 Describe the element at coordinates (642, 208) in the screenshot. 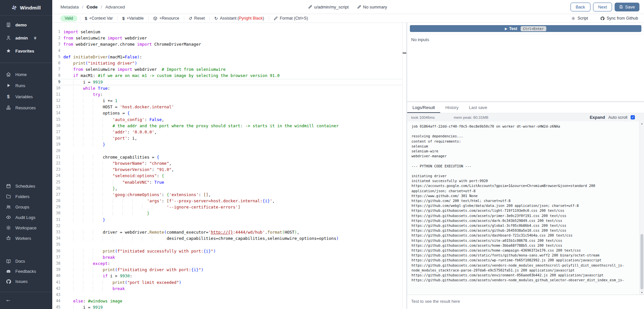

I see `log-scrollbar: ▲ ▼` at that location.